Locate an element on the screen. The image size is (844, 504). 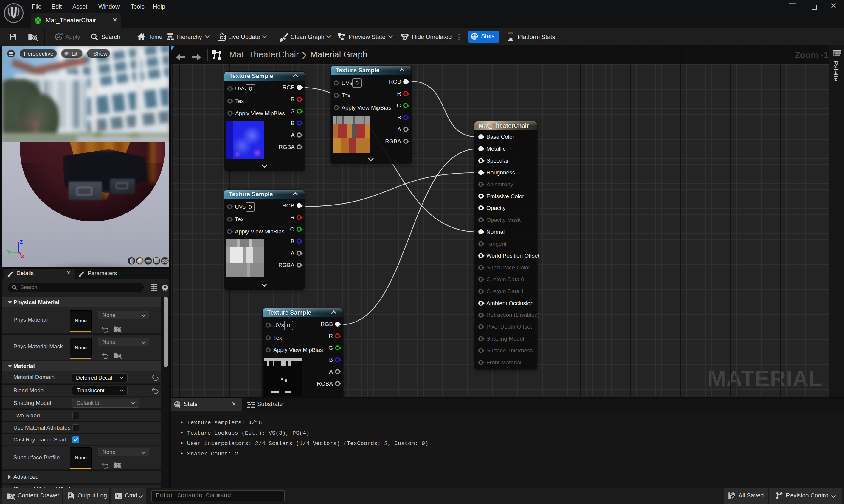
svg-text: Z is located at coordinates (21, 242).